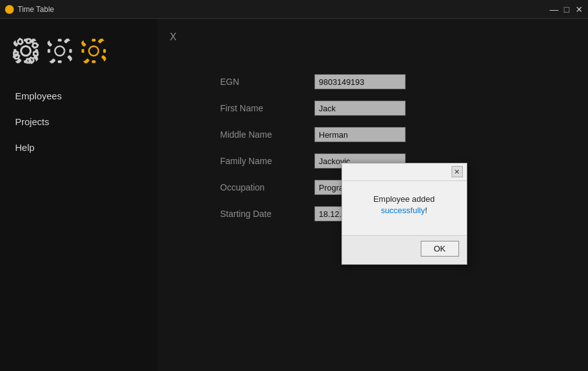 The width and height of the screenshot is (588, 371). What do you see at coordinates (79, 96) in the screenshot?
I see `sidebar-item-employees: Employees` at bounding box center [79, 96].